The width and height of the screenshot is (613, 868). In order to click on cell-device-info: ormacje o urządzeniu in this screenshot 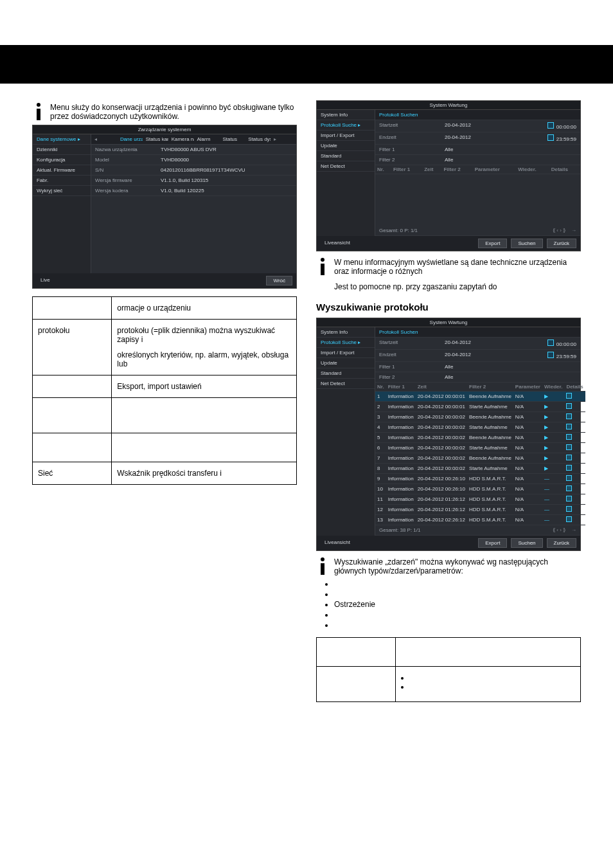, I will do `click(154, 308)`.